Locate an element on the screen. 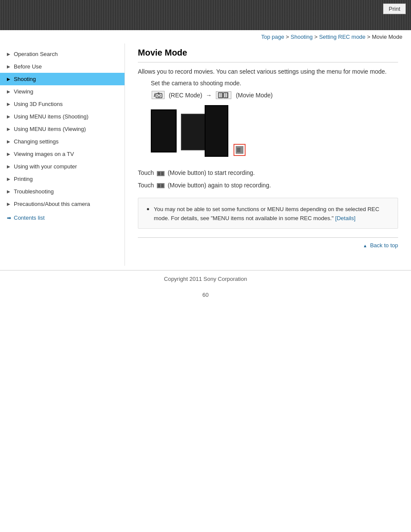 This screenshot has width=411, height=532. sidebar-item-printing: ▶Printing is located at coordinates (62, 179).